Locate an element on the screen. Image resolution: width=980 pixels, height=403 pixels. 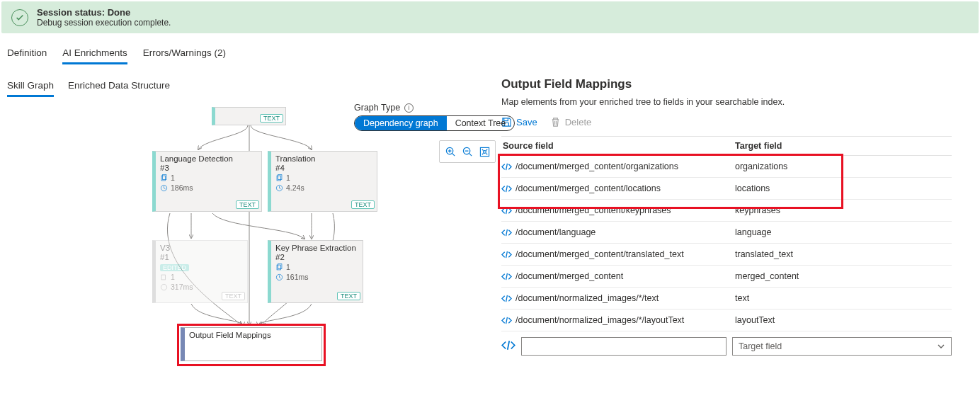
graph-node-language-detection: Language Detection #3 1 186ms TEXT is located at coordinates (207, 181).